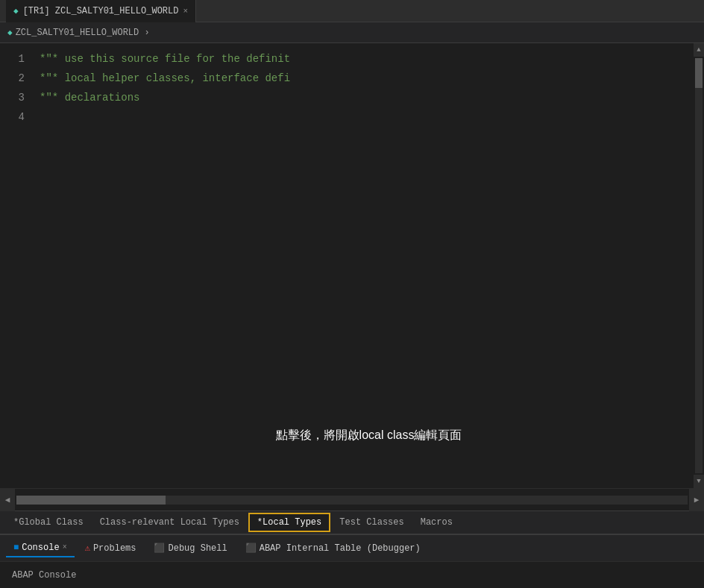 The image size is (704, 588). I want to click on breadcrumb-bar: ◆ ZCL_SALTY01_HELLO_WORLD ›, so click(352, 33).